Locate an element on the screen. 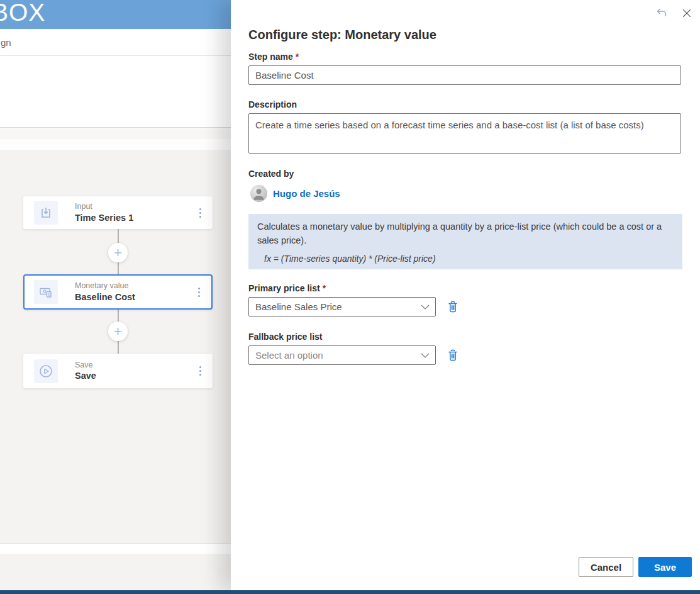 The width and height of the screenshot is (700, 594). node-type-label: Input is located at coordinates (104, 207).